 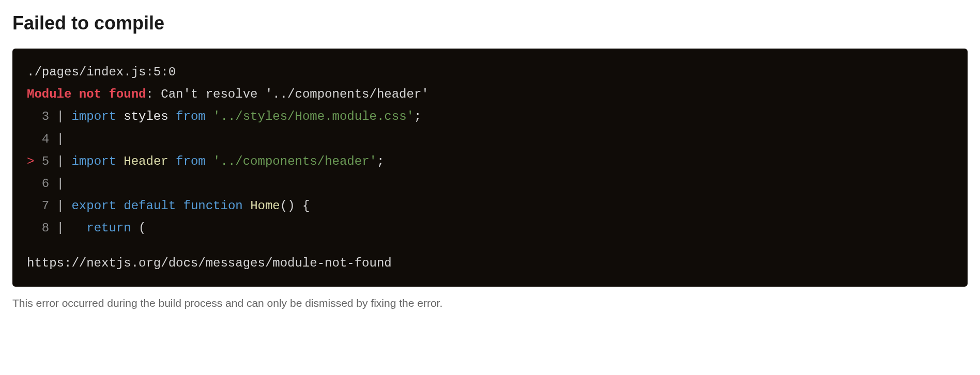 What do you see at coordinates (150, 206) in the screenshot?
I see `keyword: default` at bounding box center [150, 206].